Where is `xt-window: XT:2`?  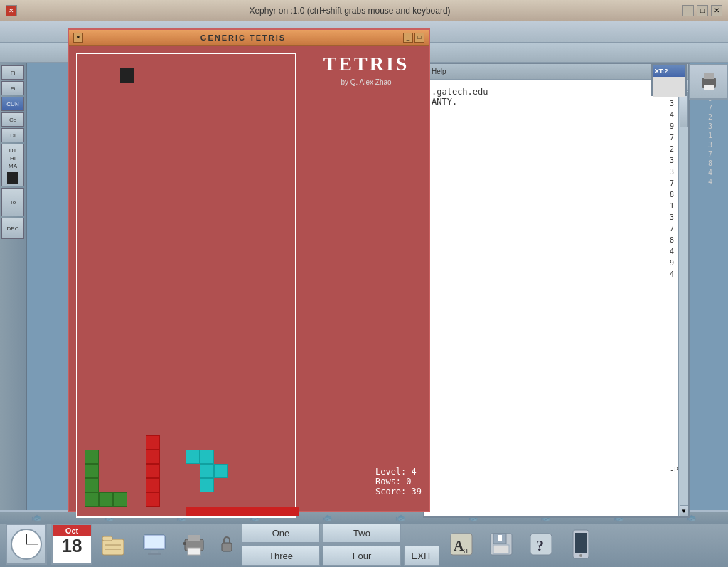 xt-window: XT:2 is located at coordinates (669, 80).